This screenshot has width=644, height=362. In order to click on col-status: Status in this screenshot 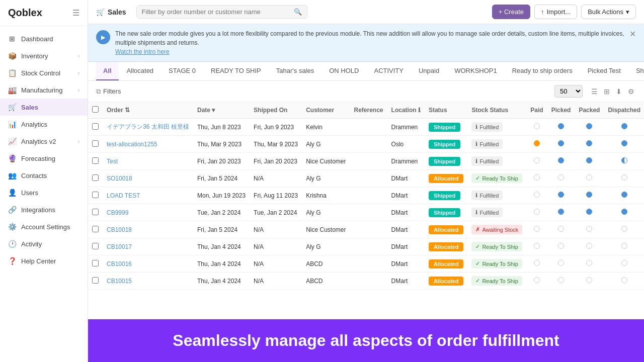, I will do `click(446, 111)`.